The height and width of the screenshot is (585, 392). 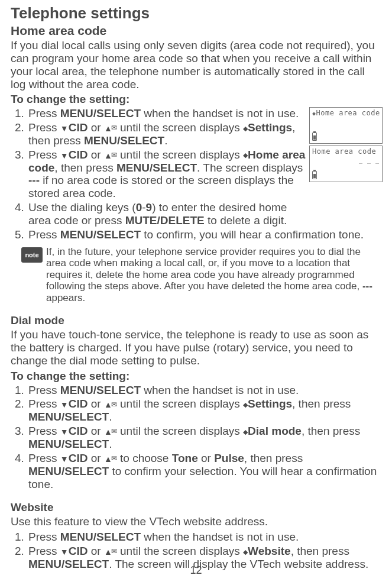 What do you see at coordinates (202, 275) in the screenshot?
I see `note-box: note If, in the future, your telephone s…` at bounding box center [202, 275].